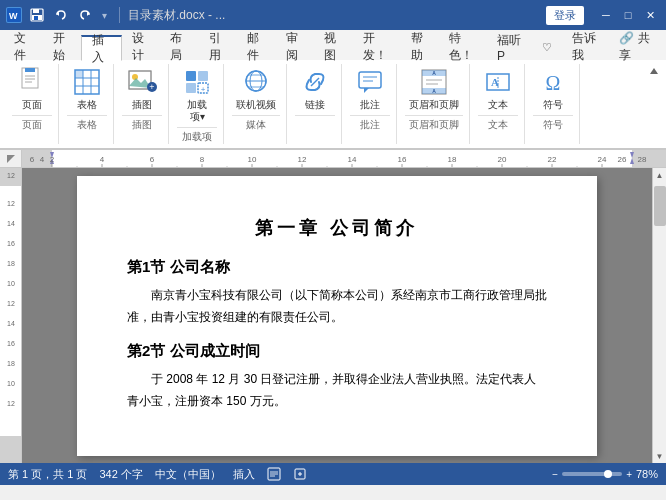  I want to click on ribbon-group-headerfooter: A A 页眉和页脚 页眉和页脚, so click(434, 104).